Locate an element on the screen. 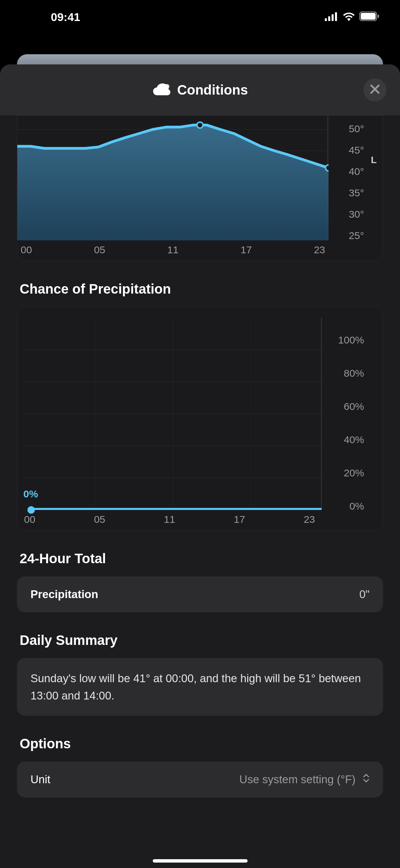 This screenshot has width=400, height=868. unit-value: Use system setting (°F) is located at coordinates (297, 779).